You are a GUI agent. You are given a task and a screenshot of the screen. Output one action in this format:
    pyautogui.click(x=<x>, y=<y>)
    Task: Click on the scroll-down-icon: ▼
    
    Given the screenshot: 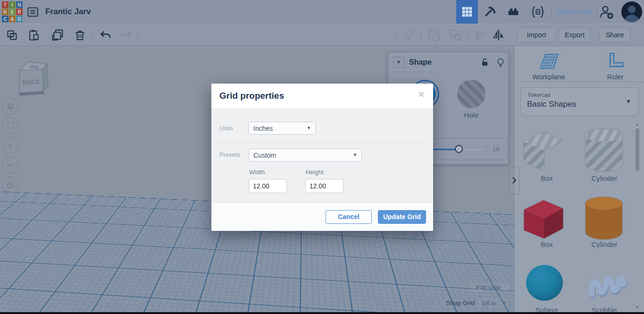 What is the action you would take?
    pyautogui.click(x=637, y=307)
    